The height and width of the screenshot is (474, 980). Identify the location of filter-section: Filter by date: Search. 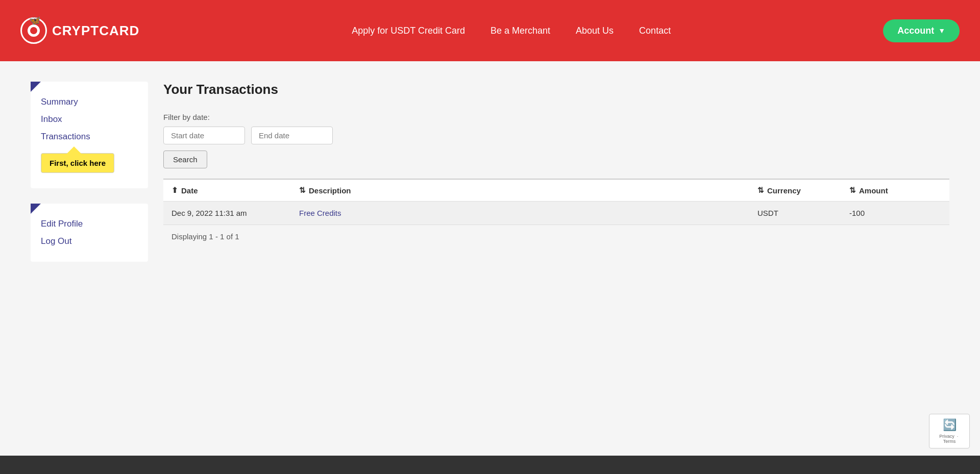
(556, 141).